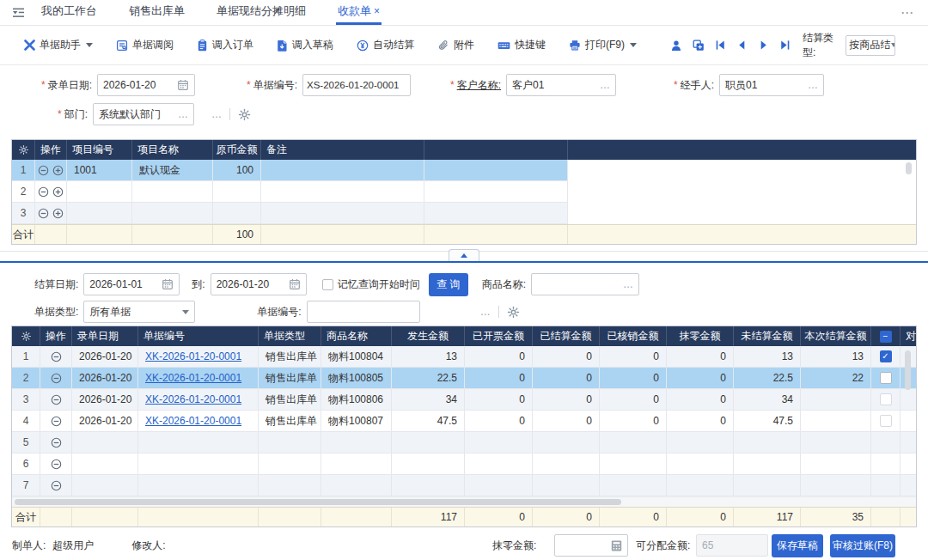  I want to click on auto-settle-button: 自动结算, so click(385, 45).